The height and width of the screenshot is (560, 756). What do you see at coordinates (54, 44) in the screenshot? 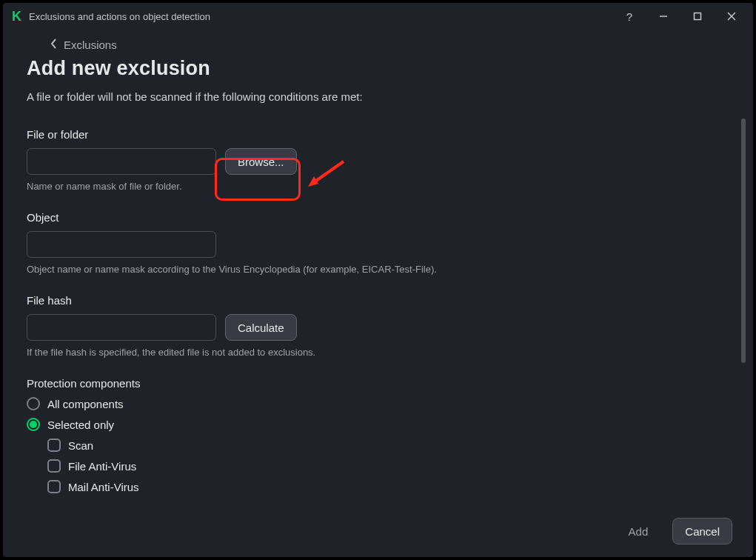
I see `chevron-left-icon` at bounding box center [54, 44].